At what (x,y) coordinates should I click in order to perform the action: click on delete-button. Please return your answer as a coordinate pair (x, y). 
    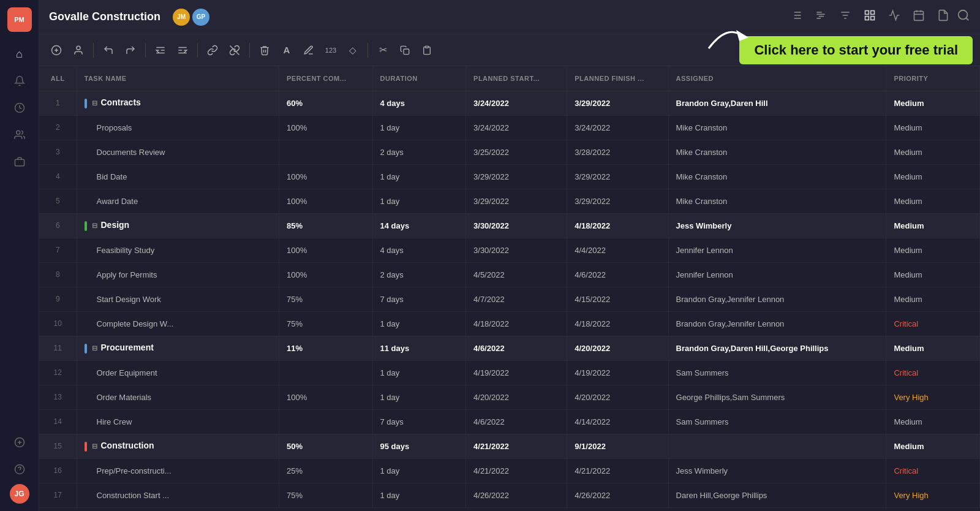
    Looking at the image, I should click on (265, 50).